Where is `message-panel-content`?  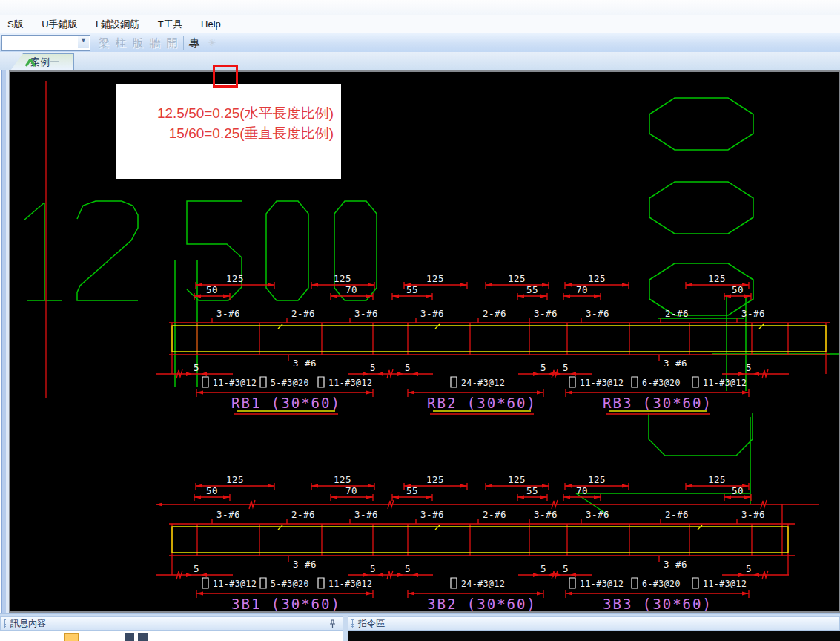
message-panel-content is located at coordinates (172, 636).